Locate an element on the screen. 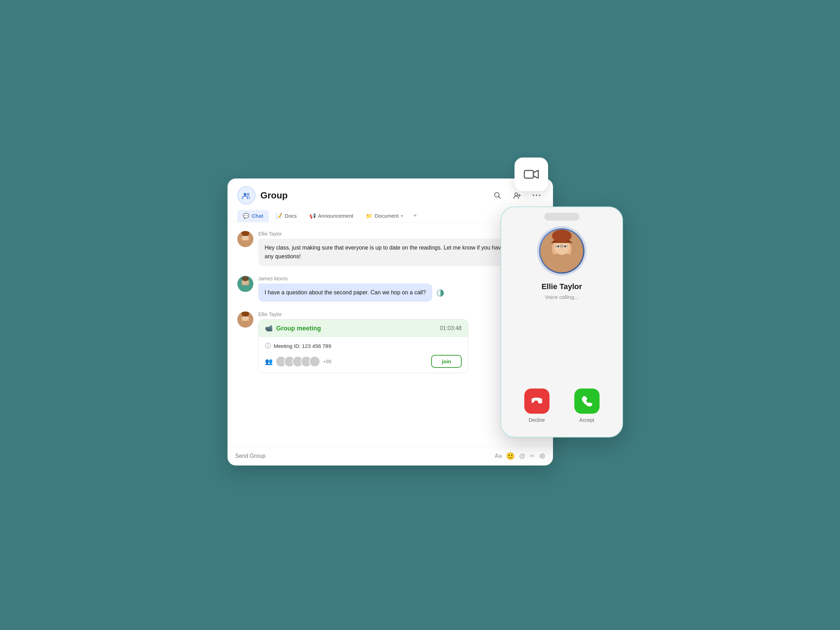 The width and height of the screenshot is (840, 630). more-participants: +99 is located at coordinates (327, 362).